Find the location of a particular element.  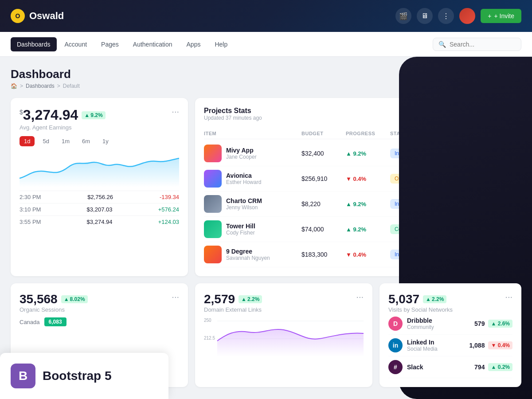

more-dots-icon: ··· is located at coordinates (176, 111).